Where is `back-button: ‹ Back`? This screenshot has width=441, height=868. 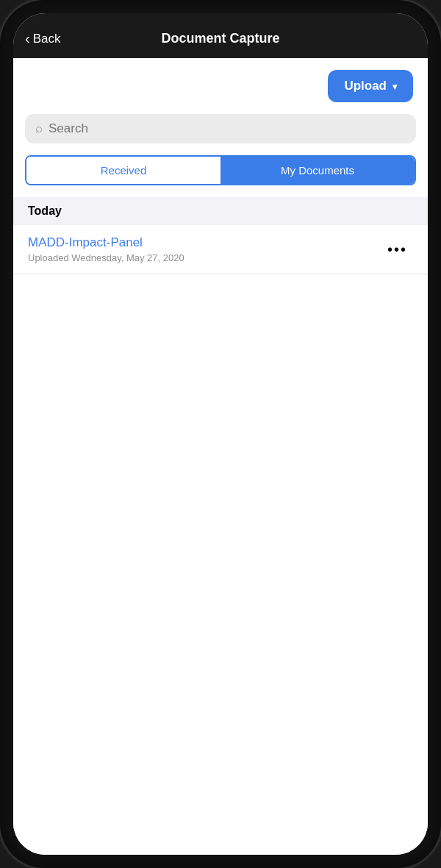
back-button: ‹ Back is located at coordinates (43, 39).